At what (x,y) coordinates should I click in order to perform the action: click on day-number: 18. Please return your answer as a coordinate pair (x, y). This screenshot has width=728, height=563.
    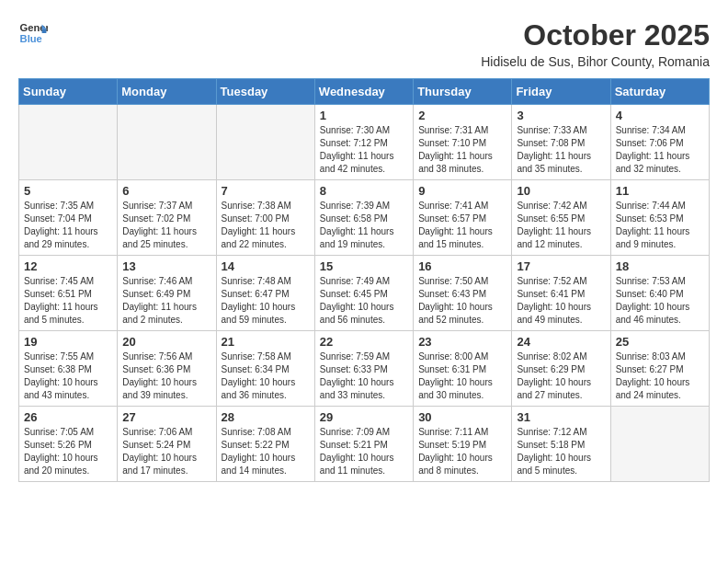
    Looking at the image, I should click on (660, 267).